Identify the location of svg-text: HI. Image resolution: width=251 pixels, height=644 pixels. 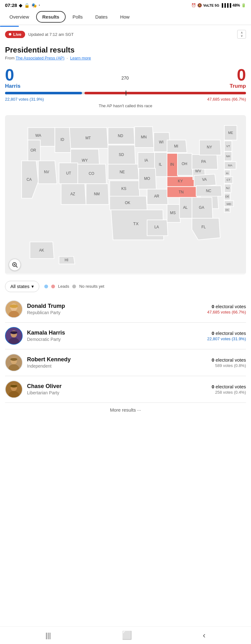
(67, 260).